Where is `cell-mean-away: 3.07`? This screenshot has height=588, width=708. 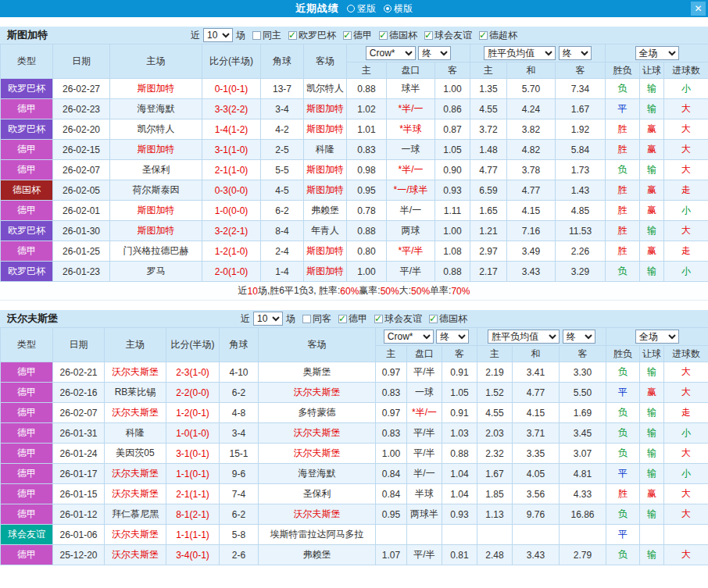 cell-mean-away: 3.07 is located at coordinates (583, 454).